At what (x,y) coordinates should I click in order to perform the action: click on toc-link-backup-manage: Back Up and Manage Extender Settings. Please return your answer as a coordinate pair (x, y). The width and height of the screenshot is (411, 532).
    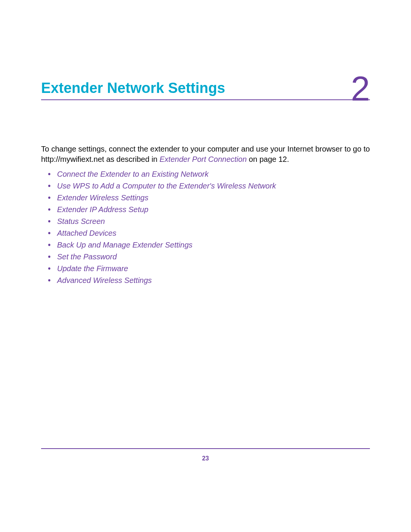
    Looking at the image, I should click on (125, 245).